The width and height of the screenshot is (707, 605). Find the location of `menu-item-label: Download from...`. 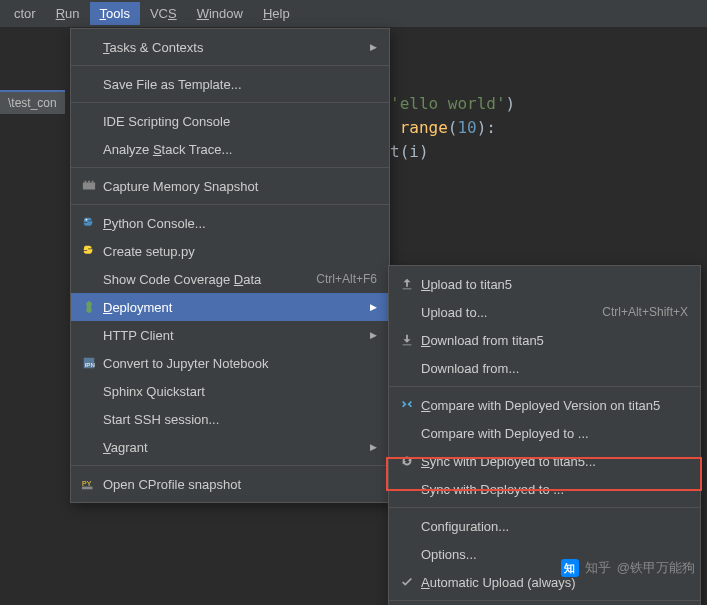

menu-item-label: Download from... is located at coordinates (554, 368).